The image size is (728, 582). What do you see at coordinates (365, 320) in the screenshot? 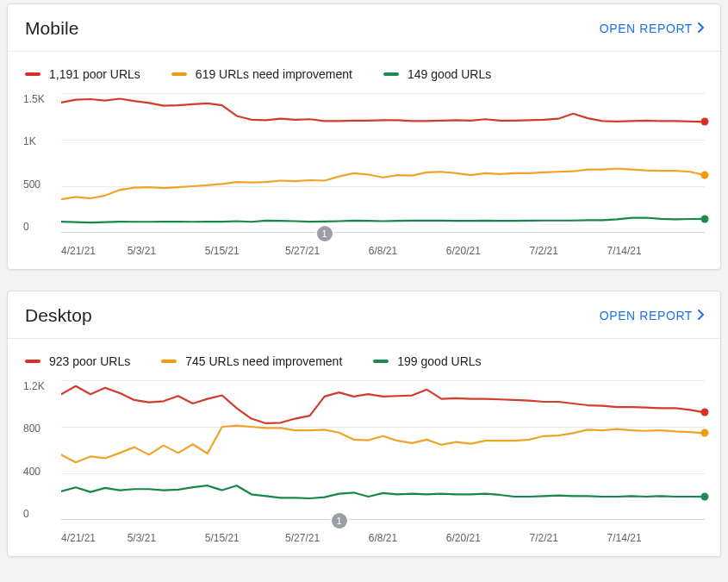
I see `desktop-card-header: Desktop OPEN REPORT` at bounding box center [365, 320].